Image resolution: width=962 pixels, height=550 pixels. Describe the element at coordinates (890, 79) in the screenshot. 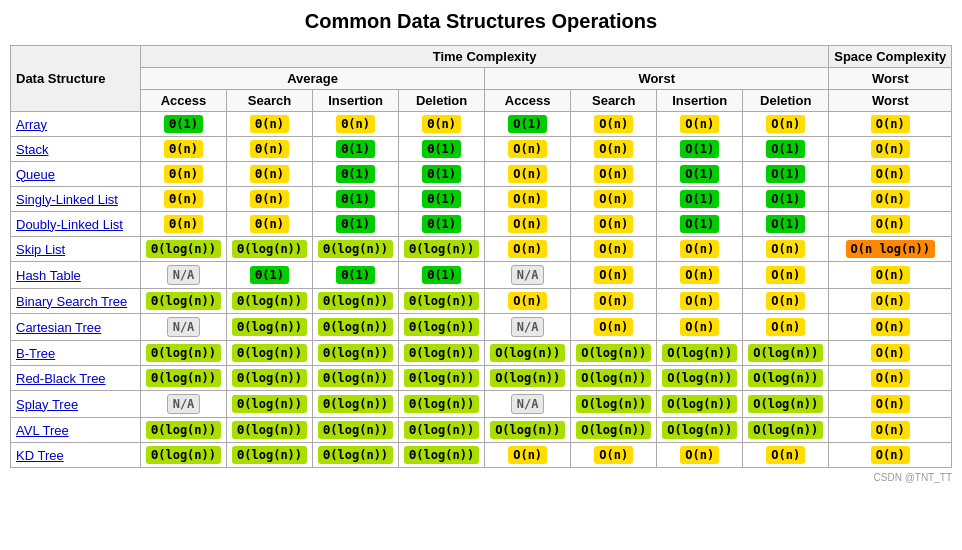

I see `header-worst-space: Worst` at that location.